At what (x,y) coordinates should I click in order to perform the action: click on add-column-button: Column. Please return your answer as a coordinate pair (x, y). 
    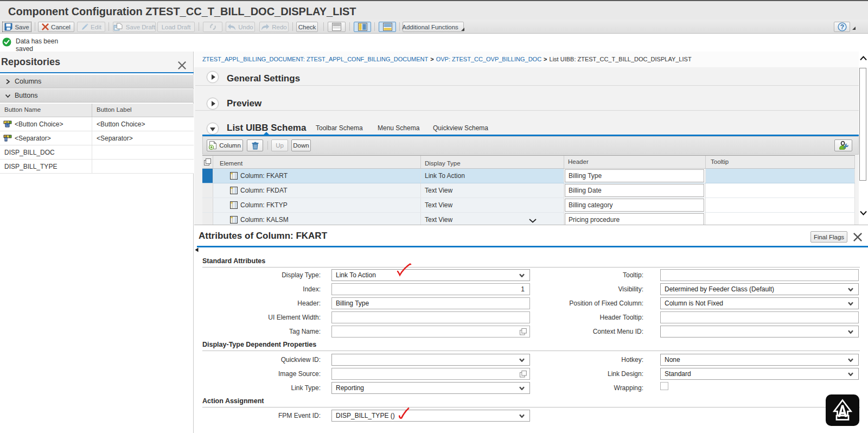
    Looking at the image, I should click on (225, 145).